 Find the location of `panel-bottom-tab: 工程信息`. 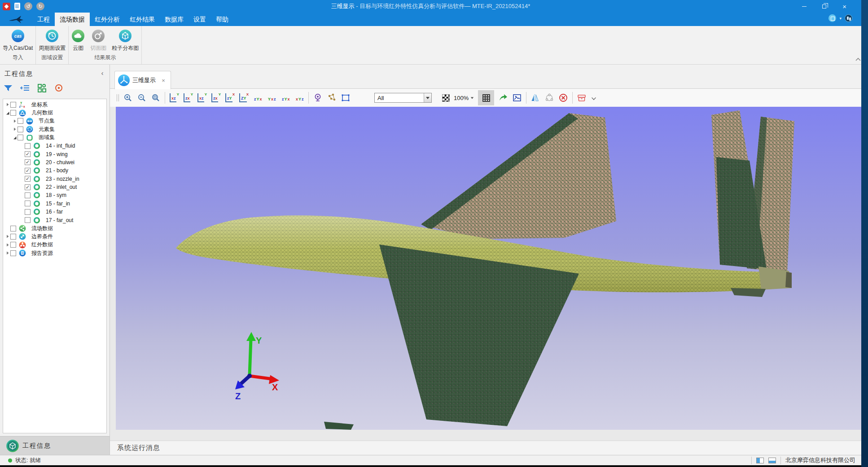

panel-bottom-tab: 工程信息 is located at coordinates (55, 445).